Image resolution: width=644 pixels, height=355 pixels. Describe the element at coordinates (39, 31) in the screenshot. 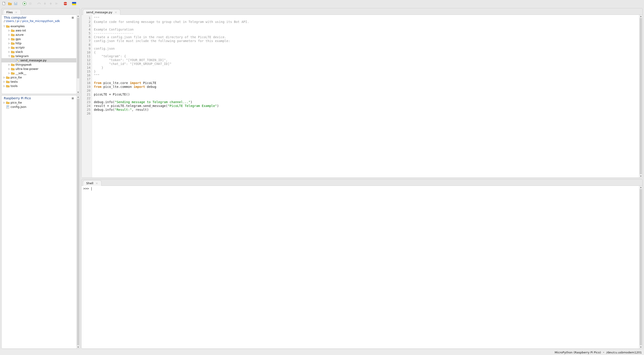

I see `tree-row: ▷aws-iot` at that location.